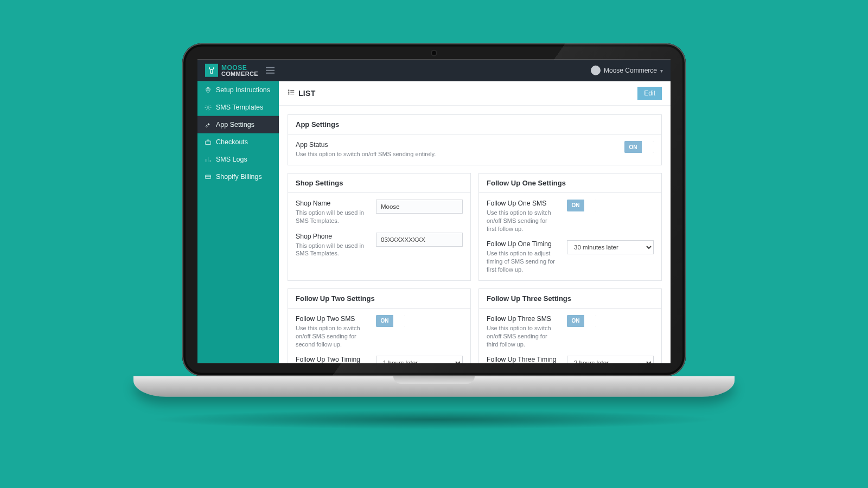 The width and height of the screenshot is (868, 488). Describe the element at coordinates (238, 107) in the screenshot. I see `sidebar-item-sms-templates: SMS Templates` at that location.